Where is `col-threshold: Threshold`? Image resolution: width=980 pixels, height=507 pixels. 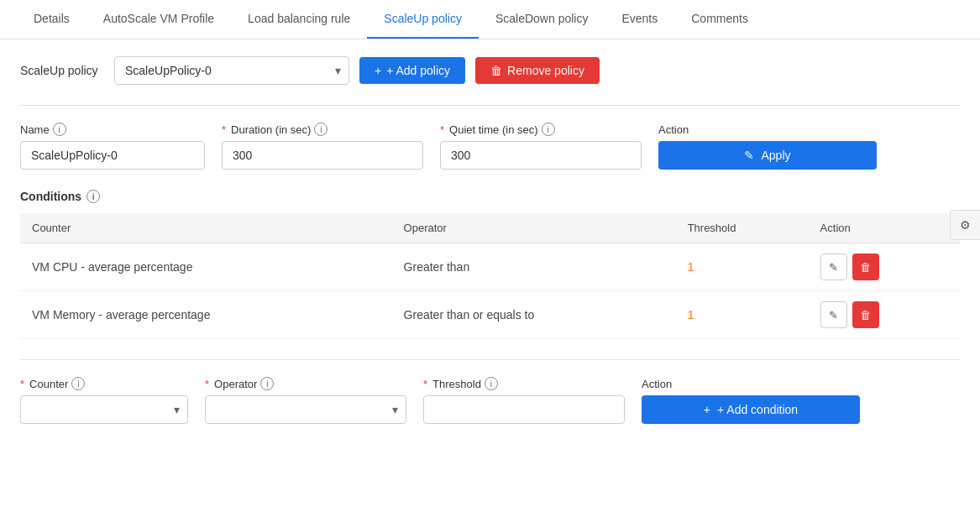 col-threshold: Threshold is located at coordinates (742, 228).